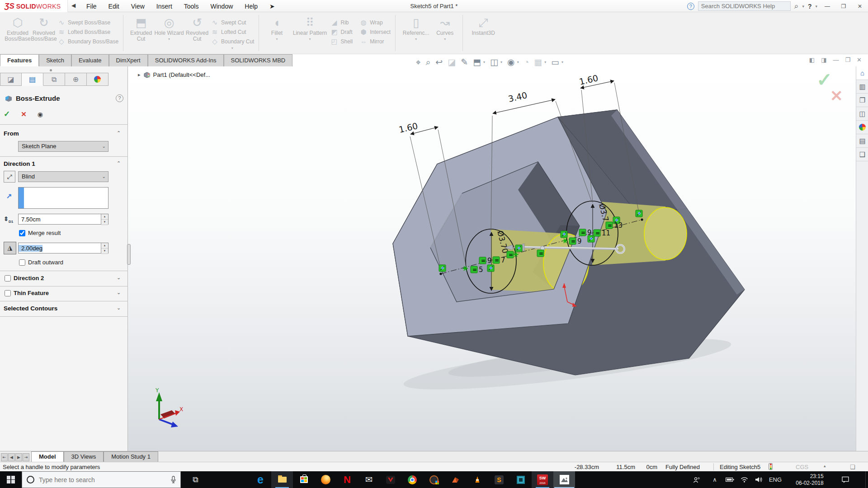 This screenshot has height=488, width=868. What do you see at coordinates (174, 75) in the screenshot?
I see `feature-tree-root: ▸ Part1 (Default<<Def...` at bounding box center [174, 75].